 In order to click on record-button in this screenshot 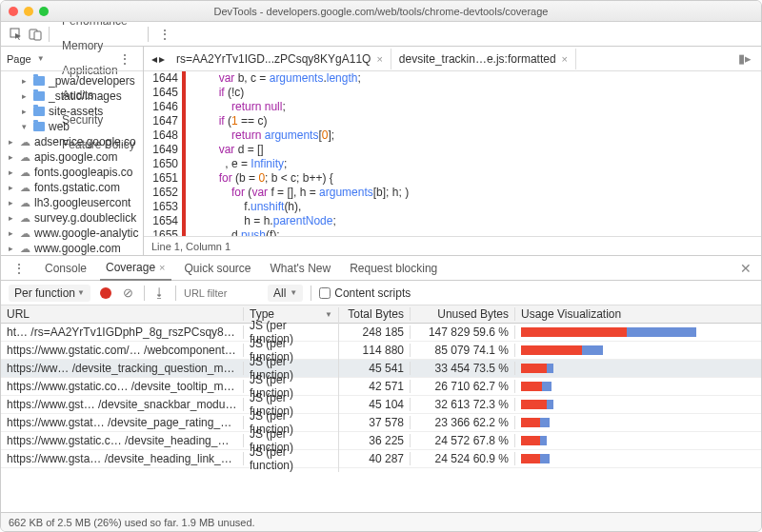, I will do `click(106, 293)`.